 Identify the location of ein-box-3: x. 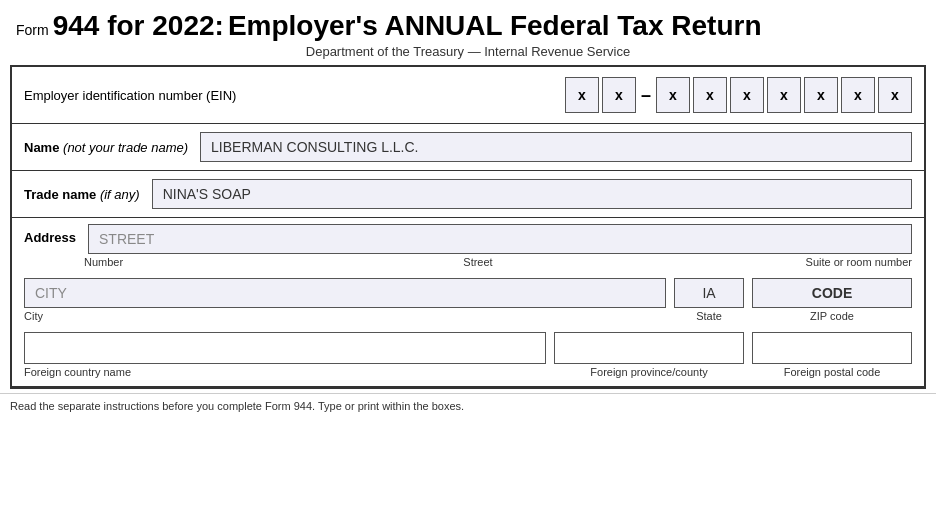
(673, 95).